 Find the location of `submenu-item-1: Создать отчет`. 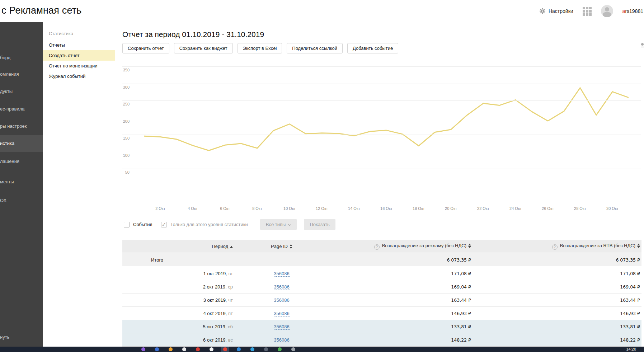

submenu-item-1: Создать отчет is located at coordinates (79, 55).